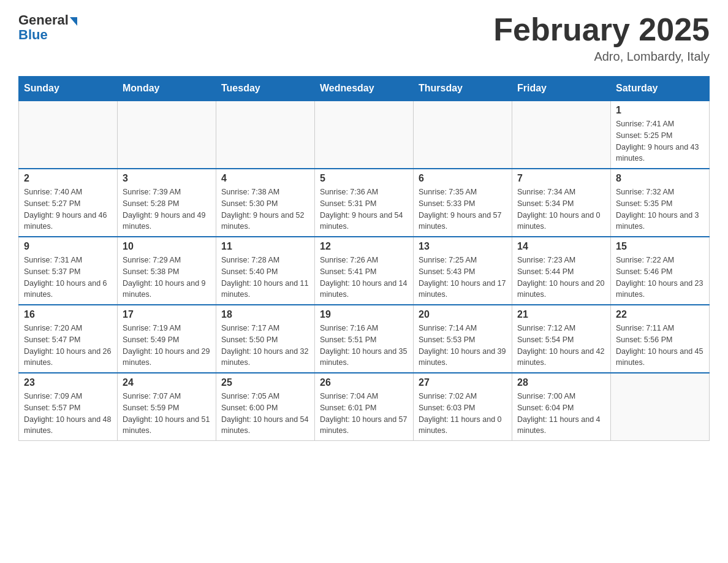 This screenshot has width=728, height=563. Describe the element at coordinates (561, 339) in the screenshot. I see `calendar-cell: 21Sunrise: 7:12 AMSunset: 5:54 PMDayligh…` at that location.